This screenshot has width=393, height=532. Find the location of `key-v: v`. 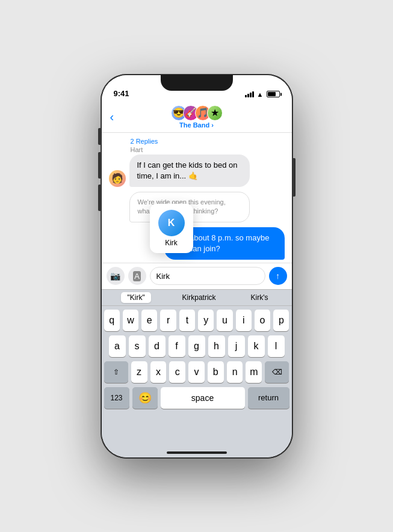

key-v: v is located at coordinates (196, 372).